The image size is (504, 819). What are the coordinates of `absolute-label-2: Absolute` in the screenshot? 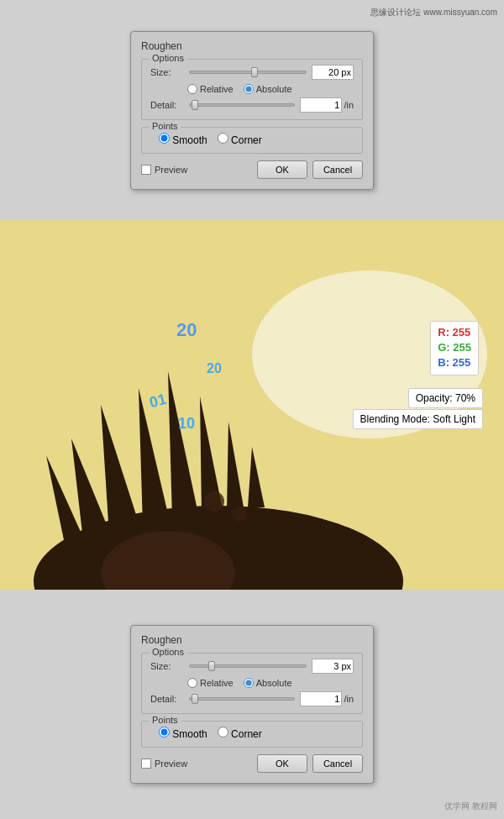 It's located at (274, 683).